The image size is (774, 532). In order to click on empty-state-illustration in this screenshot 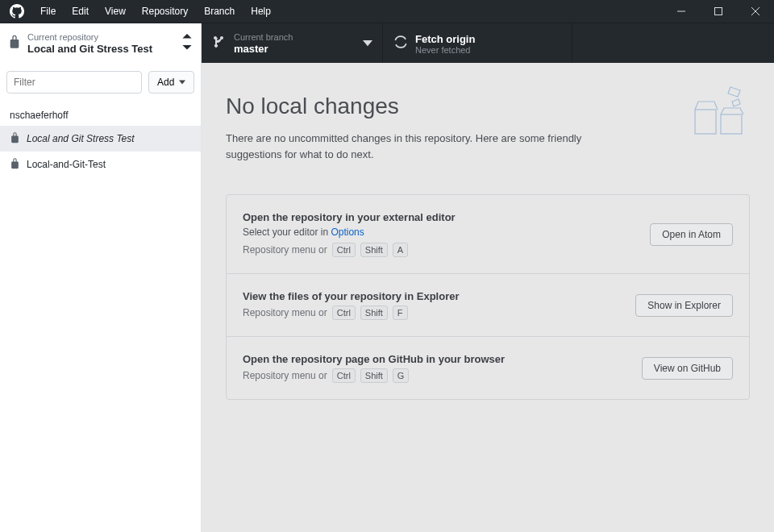, I will do `click(722, 110)`.